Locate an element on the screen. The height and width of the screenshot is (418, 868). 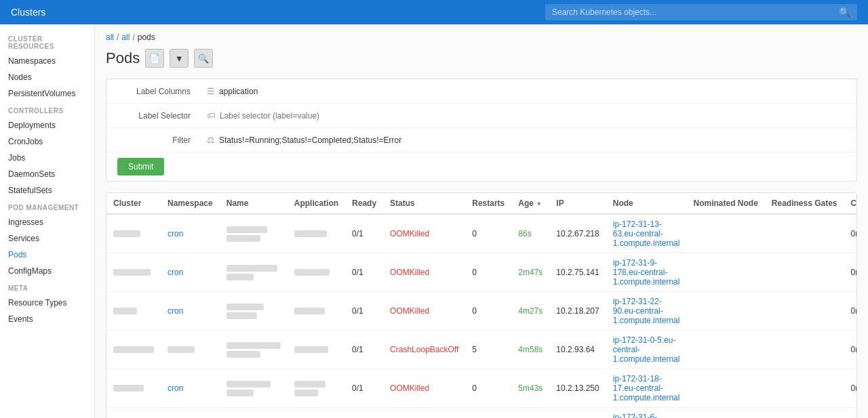
cell-ip: 10.2.75.141 is located at coordinates (578, 272).